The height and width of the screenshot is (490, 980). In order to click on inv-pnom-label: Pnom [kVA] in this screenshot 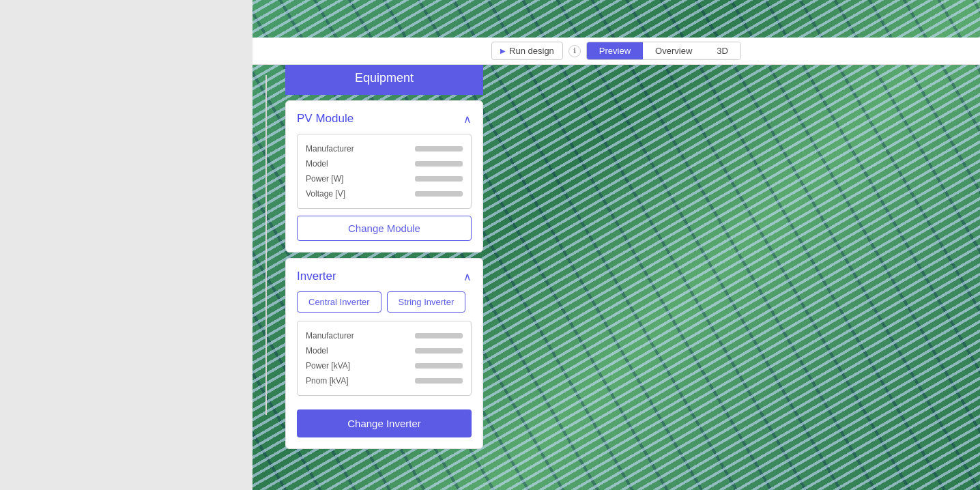, I will do `click(327, 381)`.